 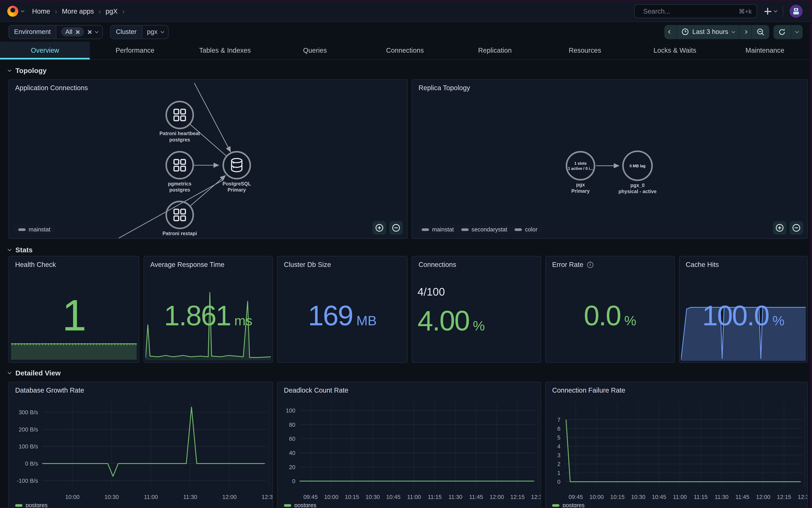 I want to click on cluster-db-size-value: 169, so click(x=330, y=315).